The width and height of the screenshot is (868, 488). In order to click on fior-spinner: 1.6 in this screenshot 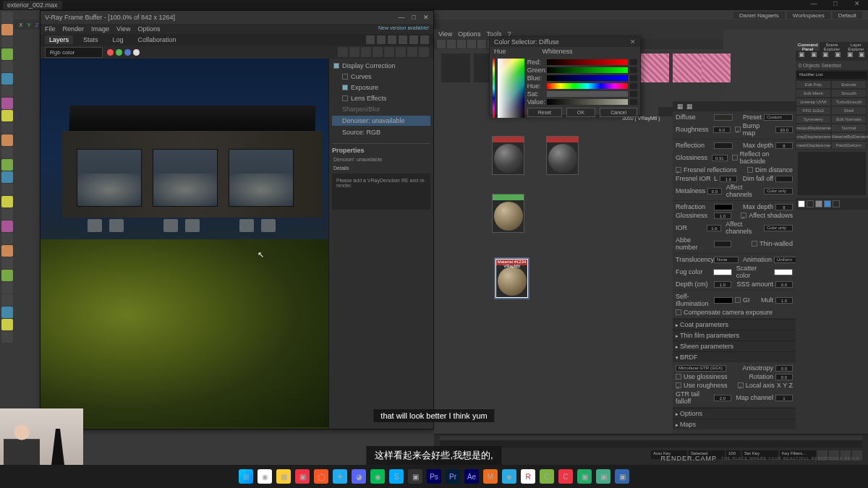, I will do `click(728, 179)`.